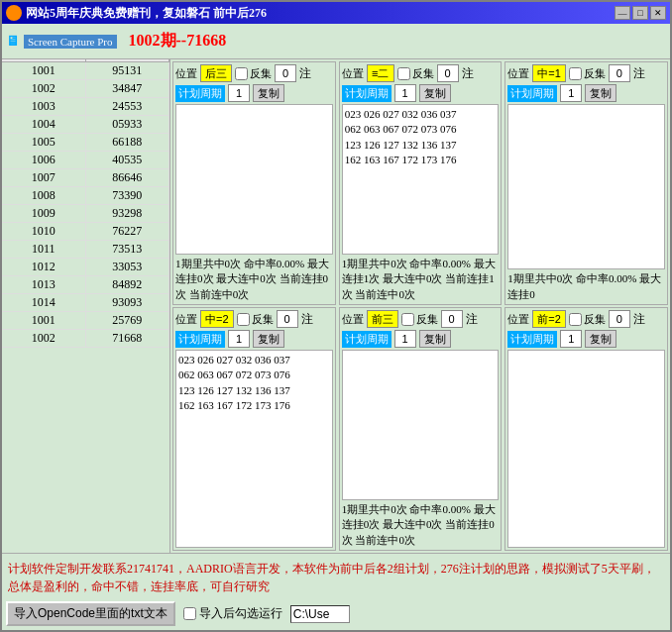 The image size is (672, 632). I want to click on table-row: 101173513, so click(85, 250).